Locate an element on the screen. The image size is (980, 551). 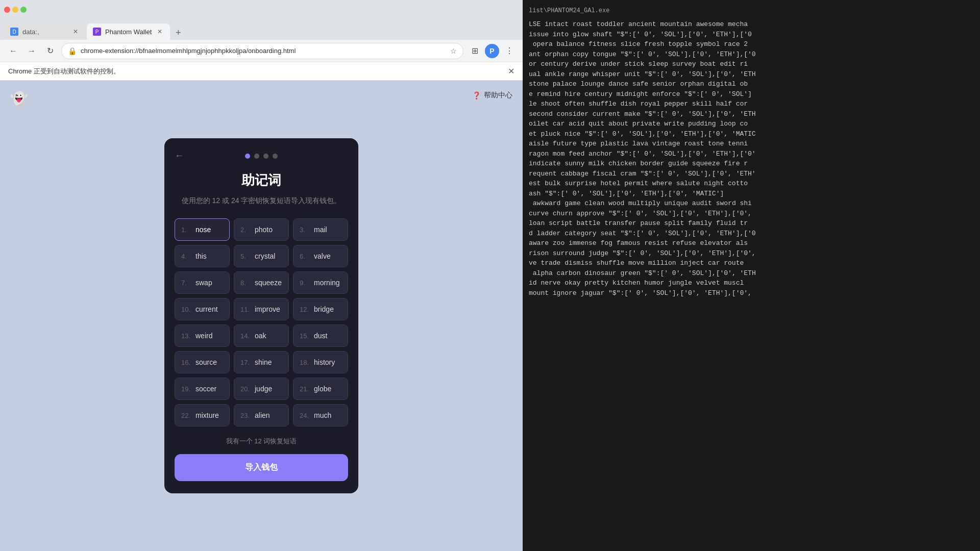
toolbar-icons: ⊞ P ⋮ is located at coordinates (492, 51).